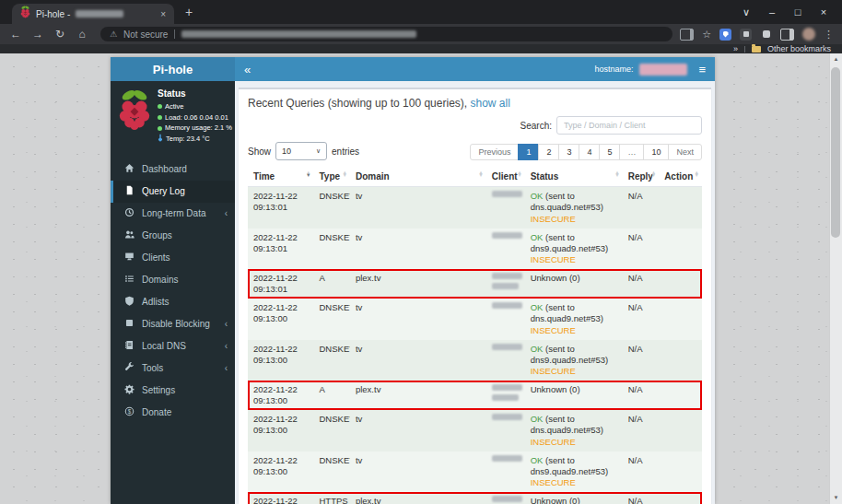  I want to click on entries-select: 10 ∨, so click(301, 151).